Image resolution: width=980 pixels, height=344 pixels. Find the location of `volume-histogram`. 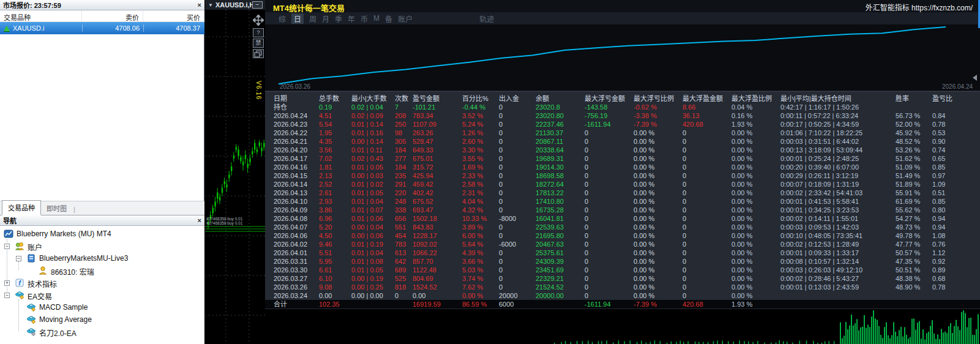

volume-histogram is located at coordinates (623, 327).